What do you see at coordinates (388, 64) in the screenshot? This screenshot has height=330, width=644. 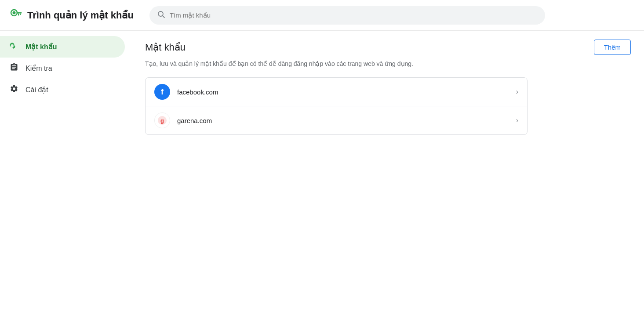 I see `content-description: Tạo, lưu và quản lý mật khẩu để bạn có t…` at bounding box center [388, 64].